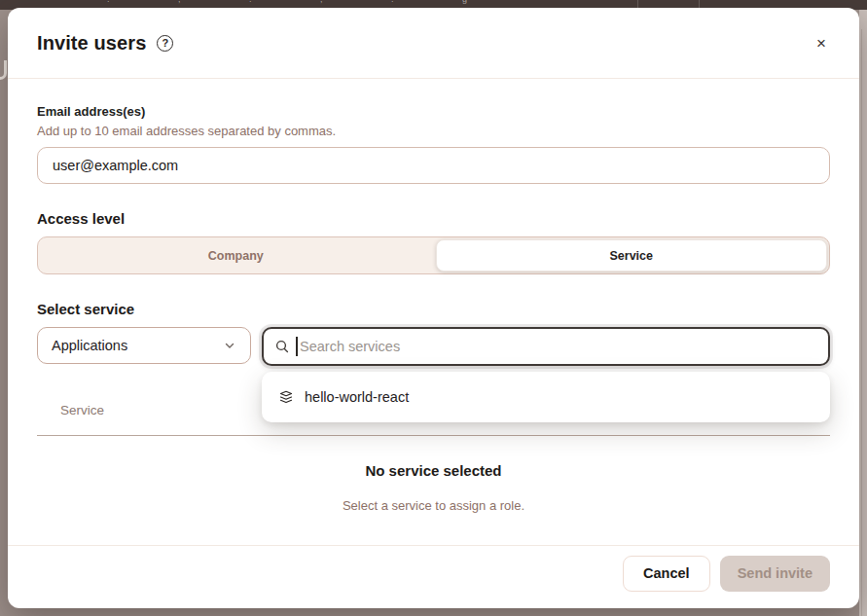 This screenshot has height=616, width=867. Describe the element at coordinates (311, 2) in the screenshot. I see `background-topbar-nav-fragment: . , . , . g` at that location.